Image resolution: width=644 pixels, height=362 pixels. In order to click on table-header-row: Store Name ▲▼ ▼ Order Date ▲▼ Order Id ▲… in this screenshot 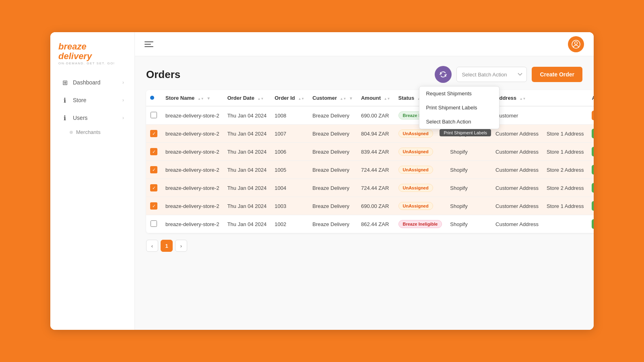, I will do `click(370, 98)`.